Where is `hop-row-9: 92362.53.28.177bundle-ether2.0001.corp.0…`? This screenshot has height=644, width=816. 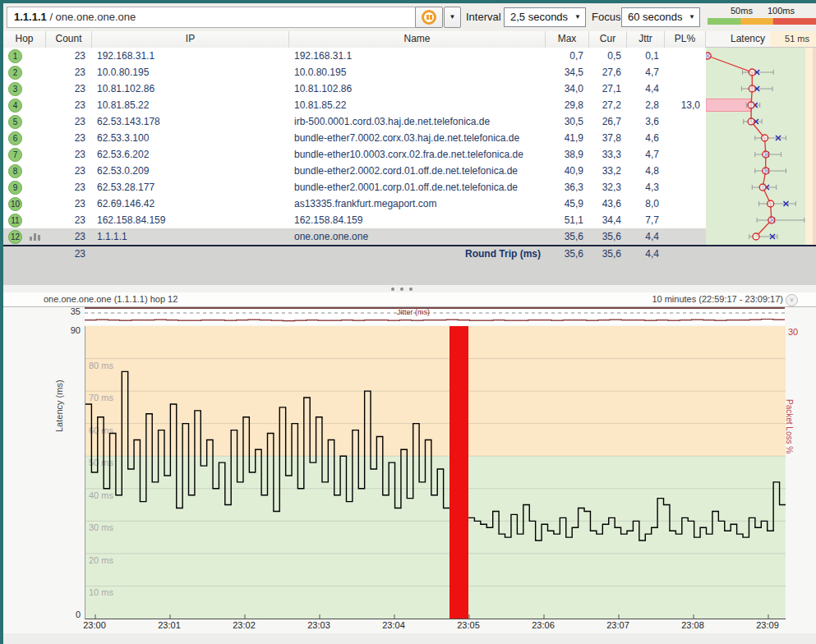 hop-row-9: 92362.53.28.177bundle-ether2.0001.corp.0… is located at coordinates (409, 187).